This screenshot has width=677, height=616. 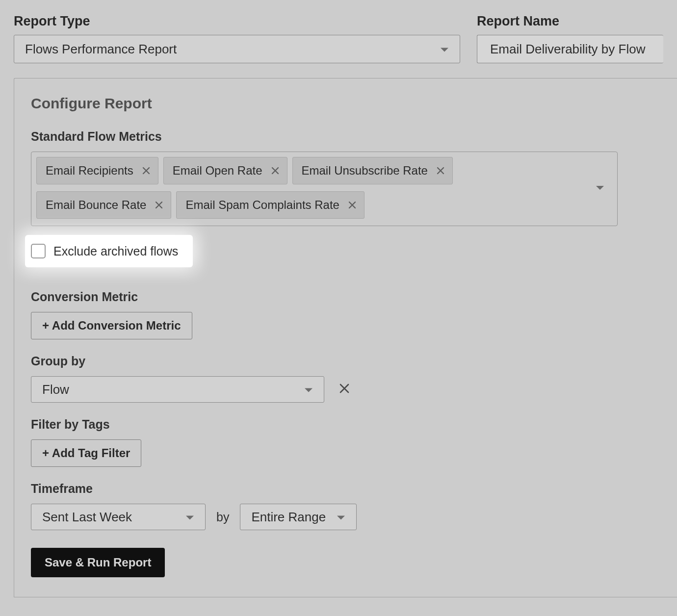 I want to click on save-run-report-button: Save & Run Report, so click(x=98, y=563).